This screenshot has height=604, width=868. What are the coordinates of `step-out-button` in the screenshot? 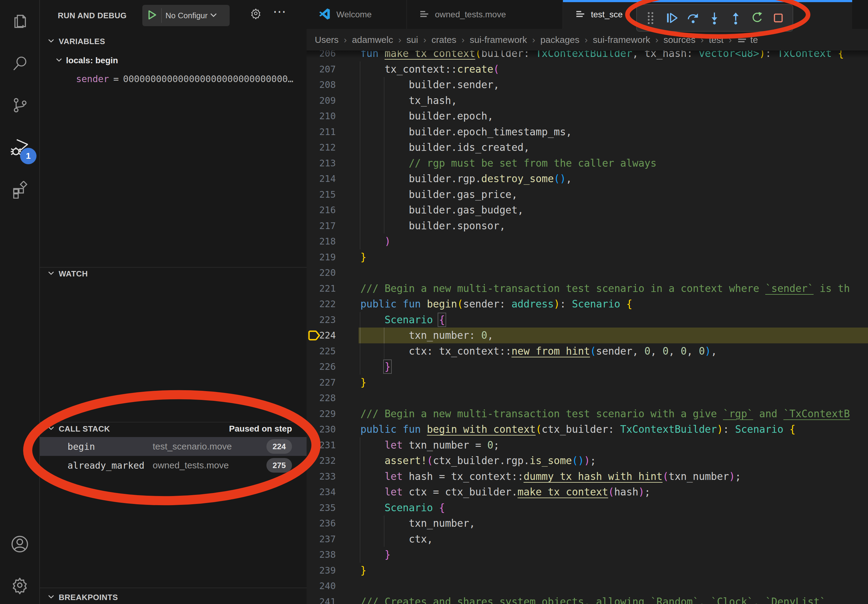 It's located at (736, 18).